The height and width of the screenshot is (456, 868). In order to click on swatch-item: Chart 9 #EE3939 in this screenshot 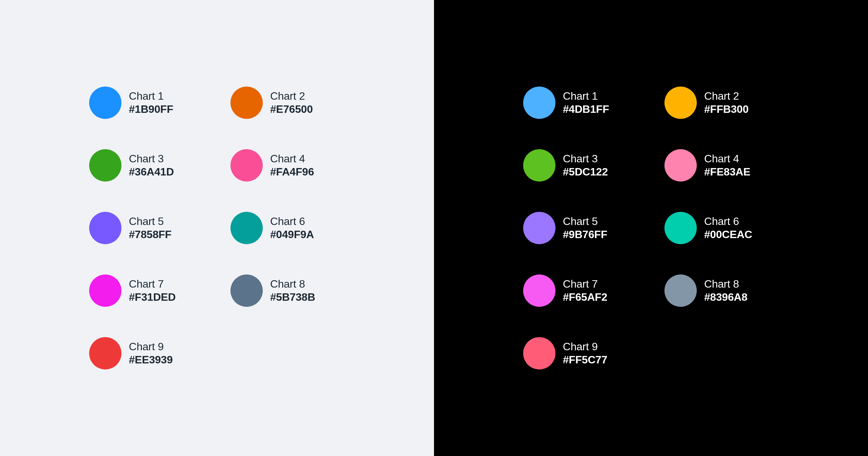, I will do `click(146, 353)`.